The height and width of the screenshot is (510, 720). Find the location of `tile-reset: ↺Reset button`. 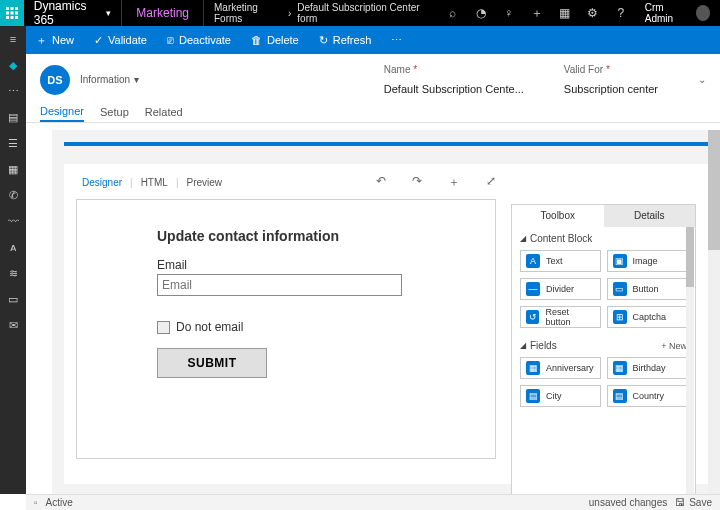

tile-reset: ↺Reset button is located at coordinates (560, 317).